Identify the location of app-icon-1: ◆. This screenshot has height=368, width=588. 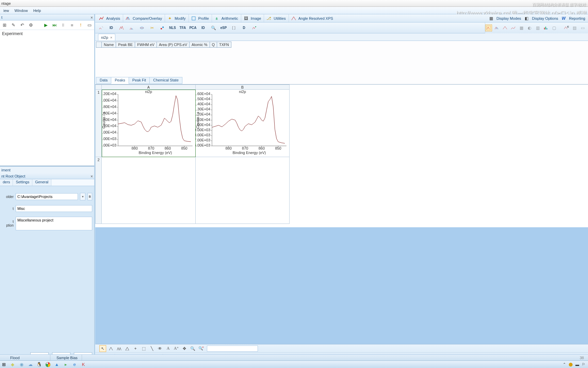
(13, 365).